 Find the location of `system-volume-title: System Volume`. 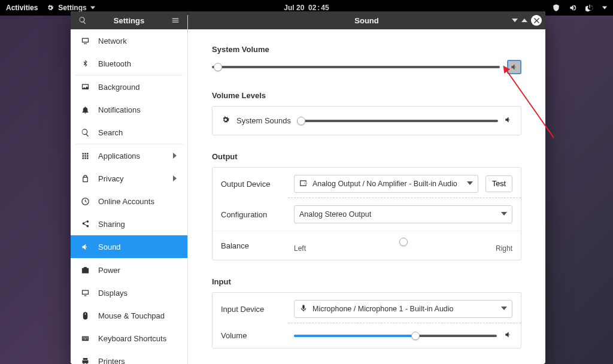

system-volume-title: System Volume is located at coordinates (366, 49).